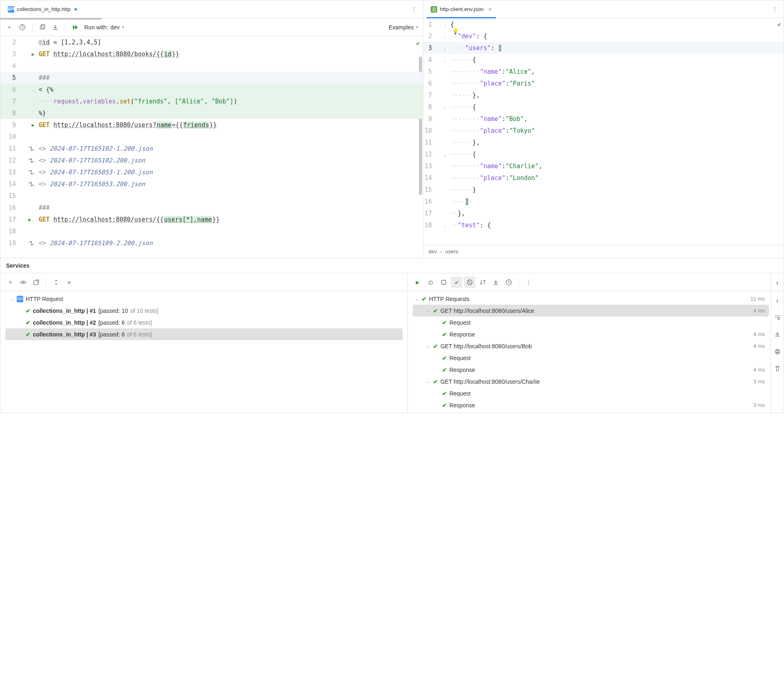  I want to click on response-file-link: 2024-07-17T165102.200.json, so click(98, 160).